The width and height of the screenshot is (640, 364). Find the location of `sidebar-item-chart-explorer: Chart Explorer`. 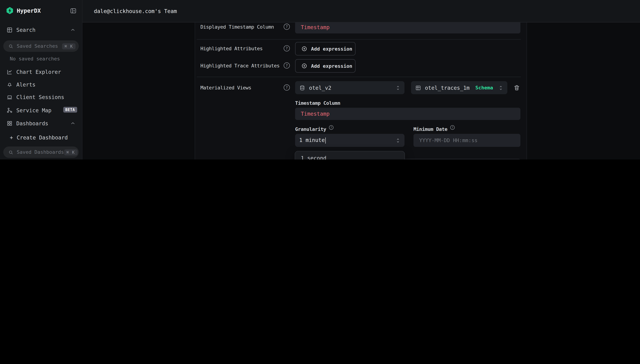

sidebar-item-chart-explorer: Chart Explorer is located at coordinates (39, 72).